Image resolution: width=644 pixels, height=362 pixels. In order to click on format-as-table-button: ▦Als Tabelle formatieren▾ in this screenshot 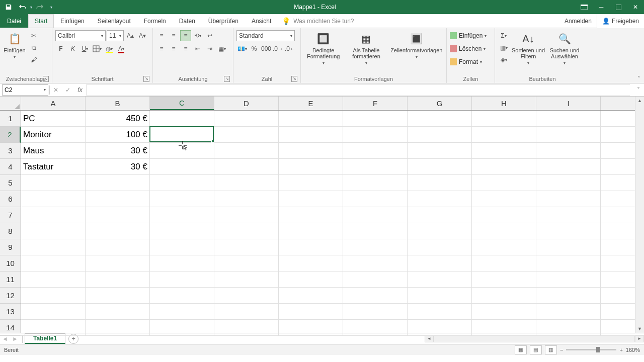, I will do `click(366, 48)`.